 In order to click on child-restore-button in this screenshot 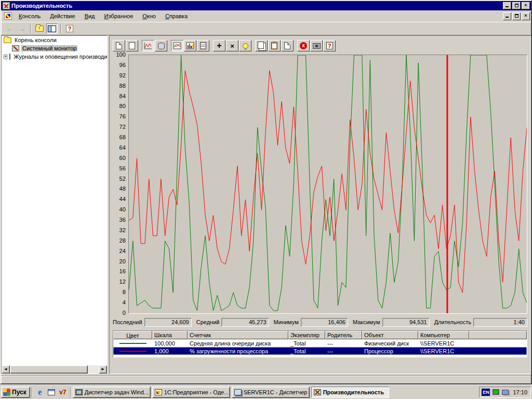, I will do `click(516, 17)`.